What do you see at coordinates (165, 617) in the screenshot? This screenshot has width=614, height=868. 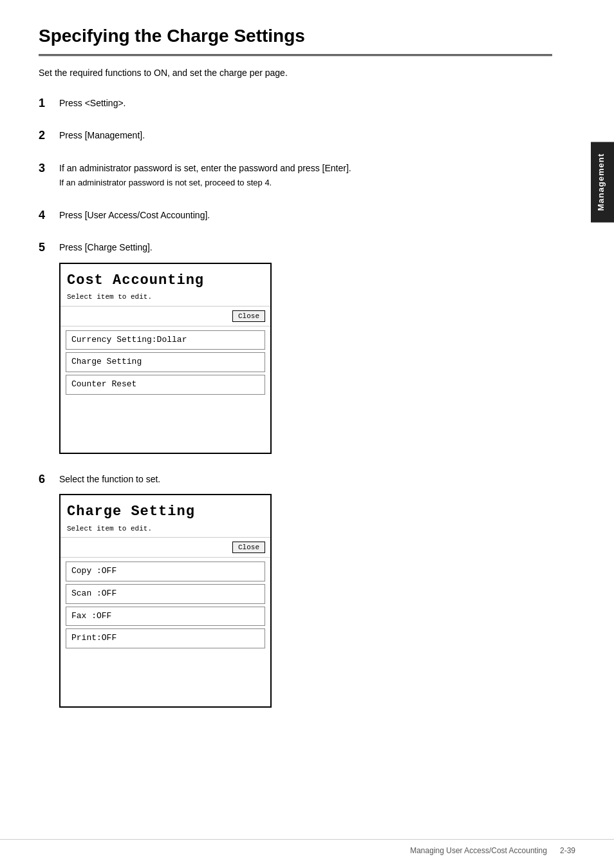 I see `list-item: Fax :OFF` at bounding box center [165, 617].